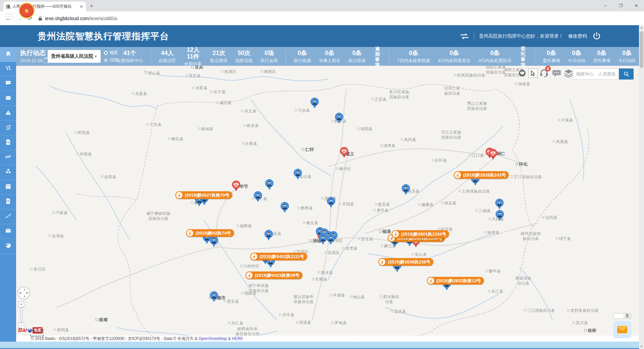 This screenshot has width=644, height=349. What do you see at coordinates (27, 11) in the screenshot?
I see `court-emblem-logo: ★` at bounding box center [27, 11].